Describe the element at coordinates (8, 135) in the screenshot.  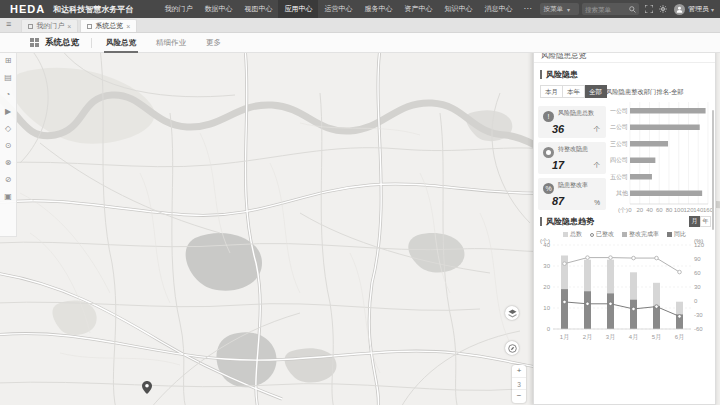
I see `left-toolbar: ◎⊞▤◔▶◇⊙⊗⊘▣` at that location.